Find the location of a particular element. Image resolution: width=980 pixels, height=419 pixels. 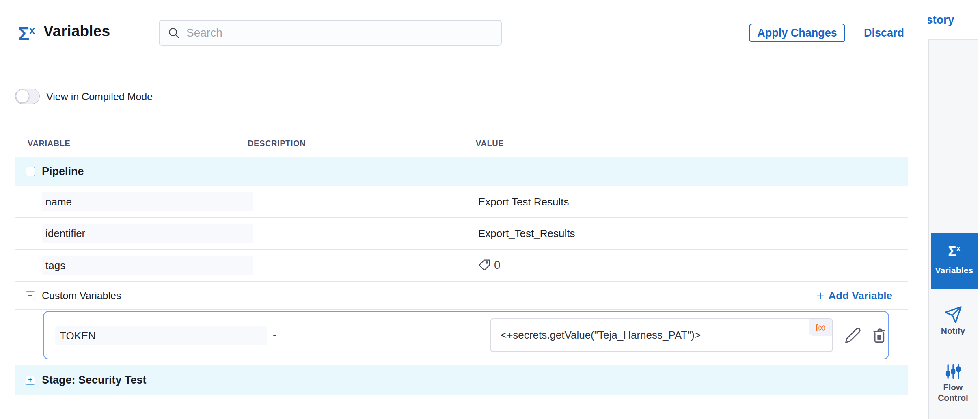

search-input is located at coordinates (337, 33).